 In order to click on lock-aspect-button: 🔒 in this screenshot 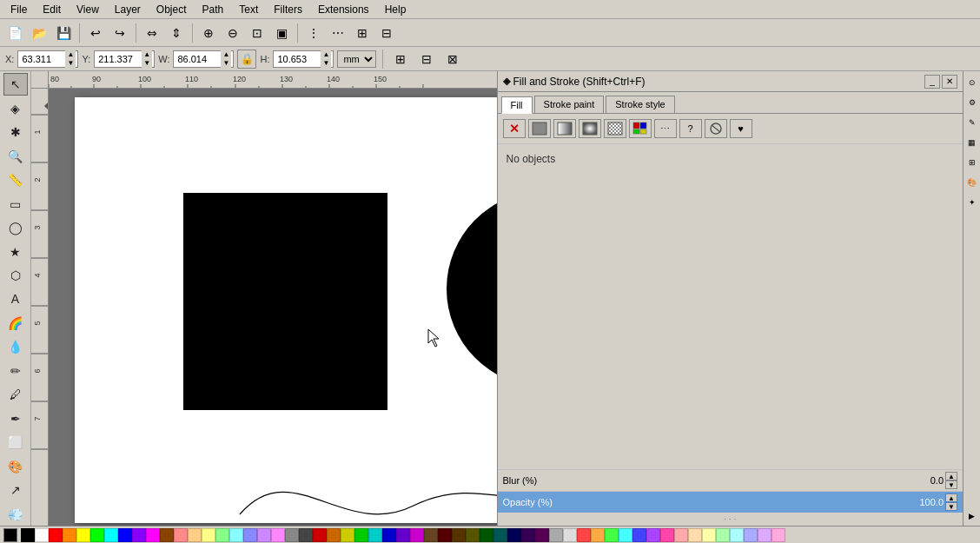, I will do `click(247, 59)`.